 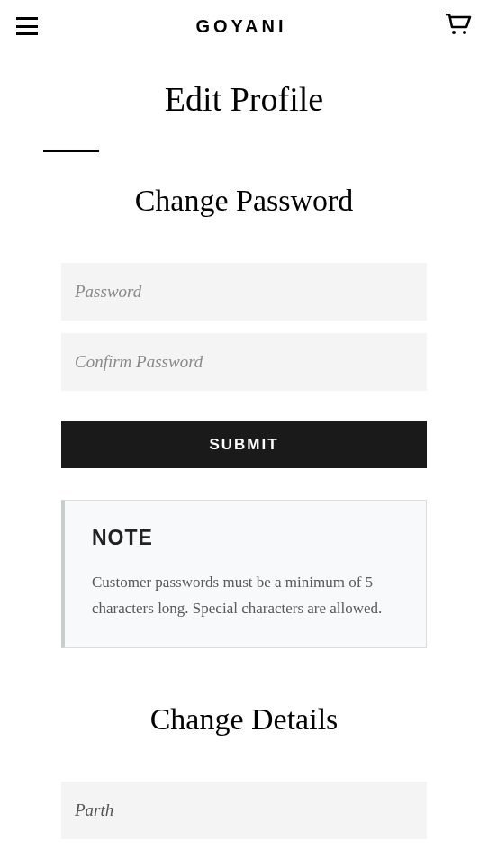 I want to click on hamburger-menu-icon, so click(x=27, y=26).